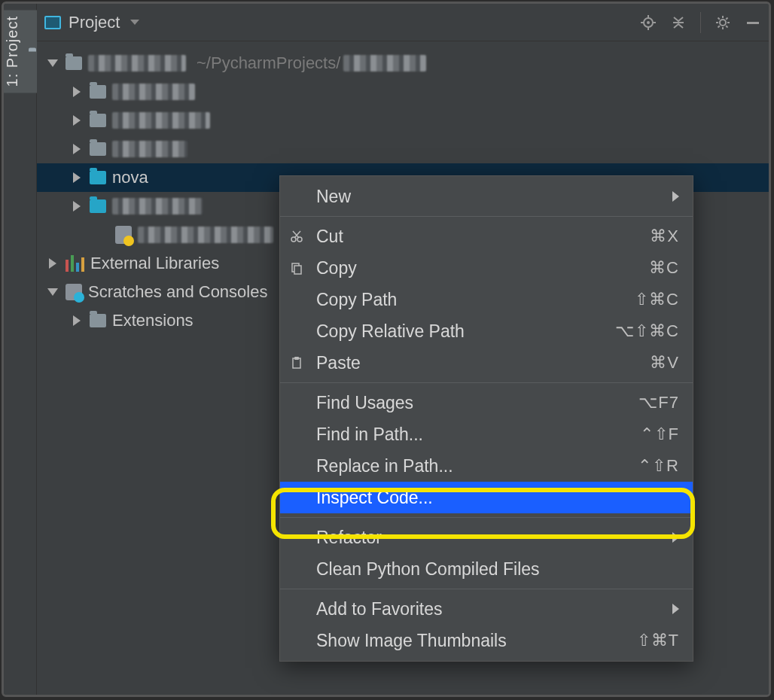 The image size is (774, 700). I want to click on paste-icon, so click(297, 363).